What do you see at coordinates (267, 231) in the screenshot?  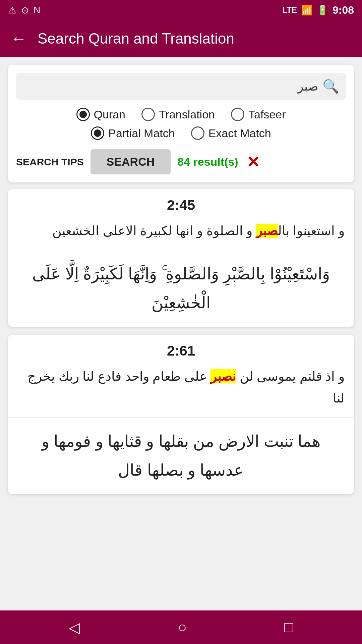 I see `highlight-word-1: صبر` at bounding box center [267, 231].